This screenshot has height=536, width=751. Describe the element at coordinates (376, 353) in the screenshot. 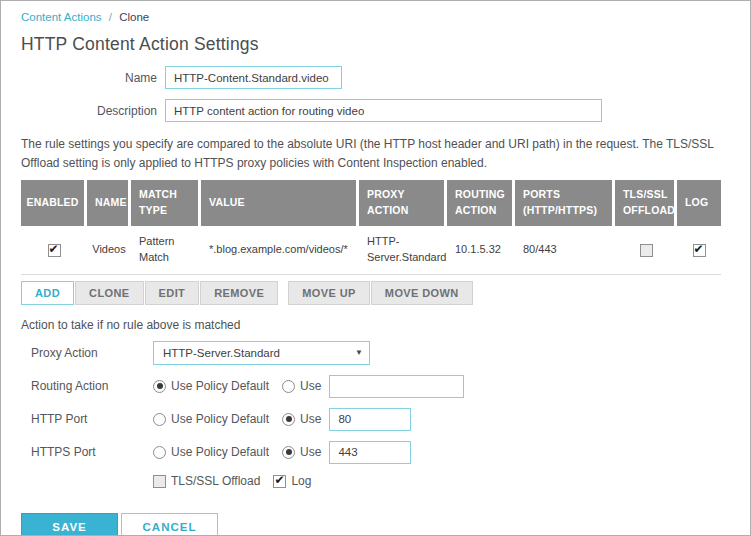

I see `proxy-action-row: Proxy Action HTTP-Server.Standard ▼` at that location.